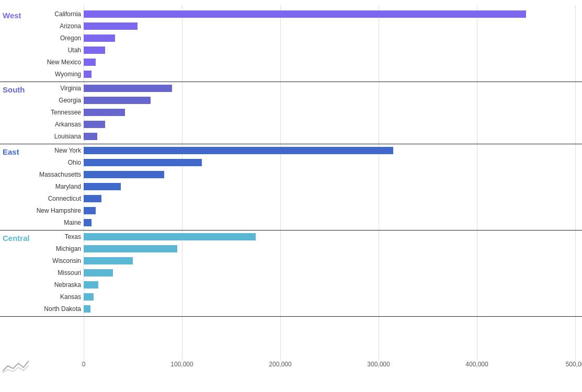  Describe the element at coordinates (42, 151) in the screenshot. I see `state-label: New York` at that location.